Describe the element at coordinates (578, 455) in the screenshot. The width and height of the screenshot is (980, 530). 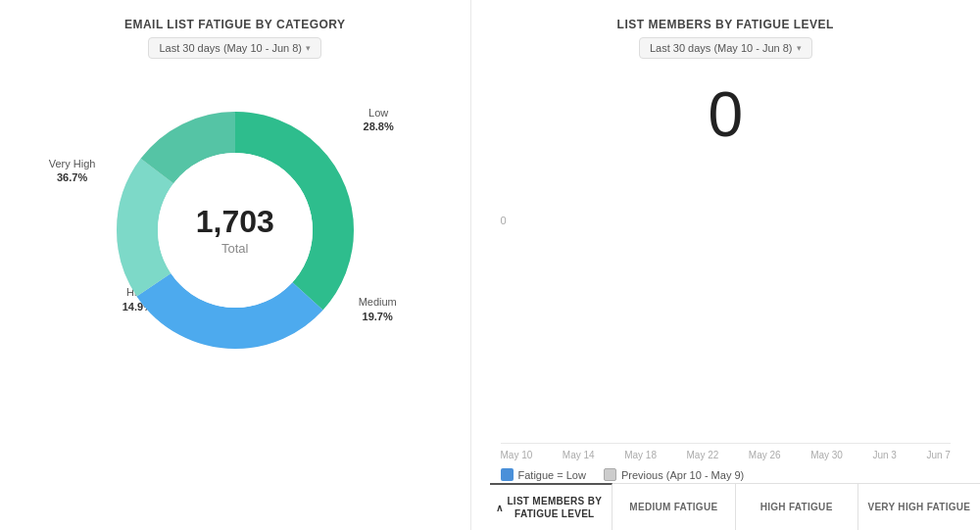
I see `x-axis-label: May 14` at that location.